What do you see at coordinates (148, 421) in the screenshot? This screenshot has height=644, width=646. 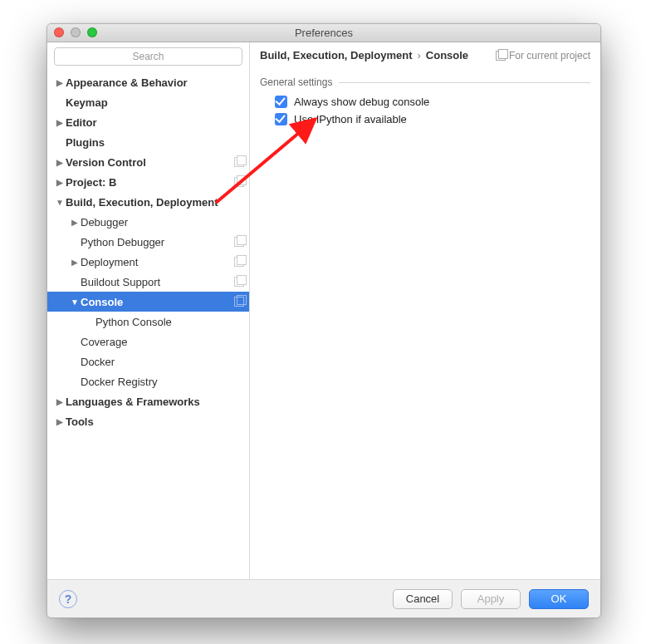 I see `tree-item: ▶Tools` at bounding box center [148, 421].